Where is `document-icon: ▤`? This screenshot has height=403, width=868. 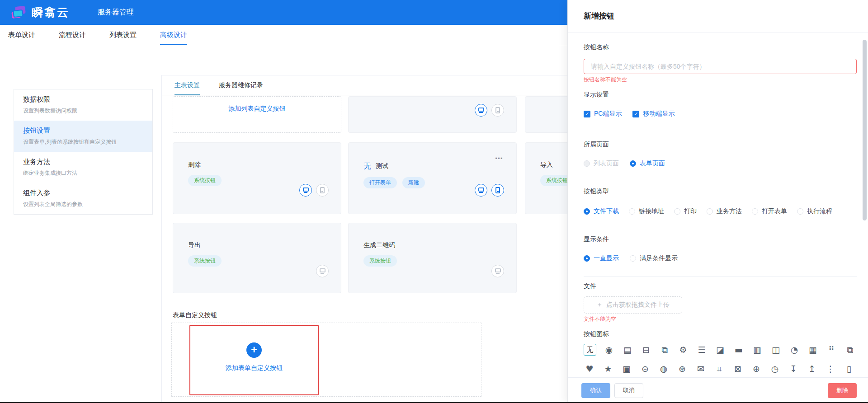 document-icon: ▤ is located at coordinates (627, 350).